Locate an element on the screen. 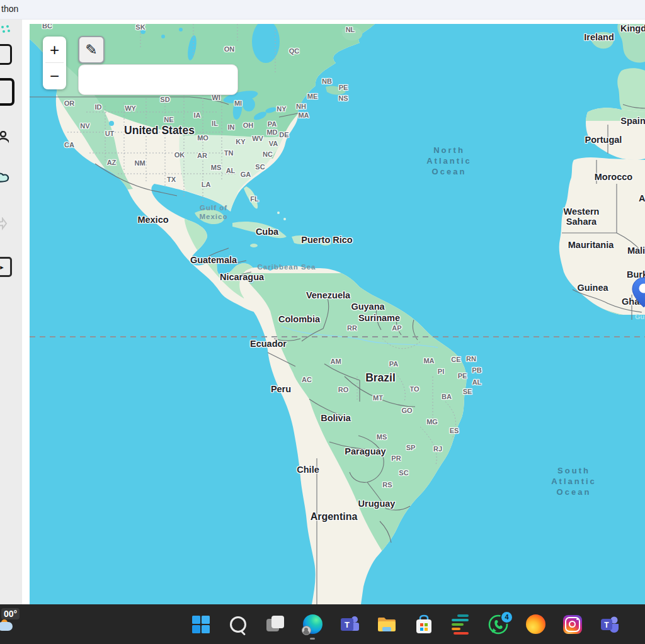 The image size is (645, 644). instagram-icon is located at coordinates (573, 624).